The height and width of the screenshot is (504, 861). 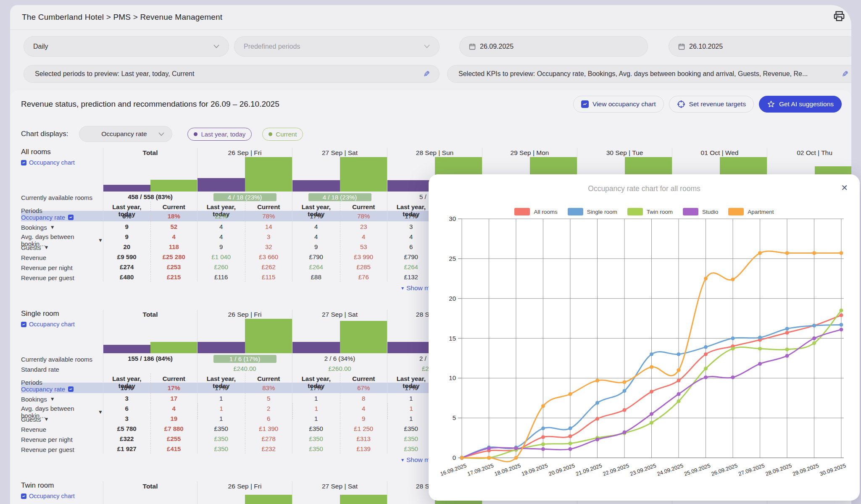 I want to click on date-to-field: 26.10.2025, so click(x=760, y=46).